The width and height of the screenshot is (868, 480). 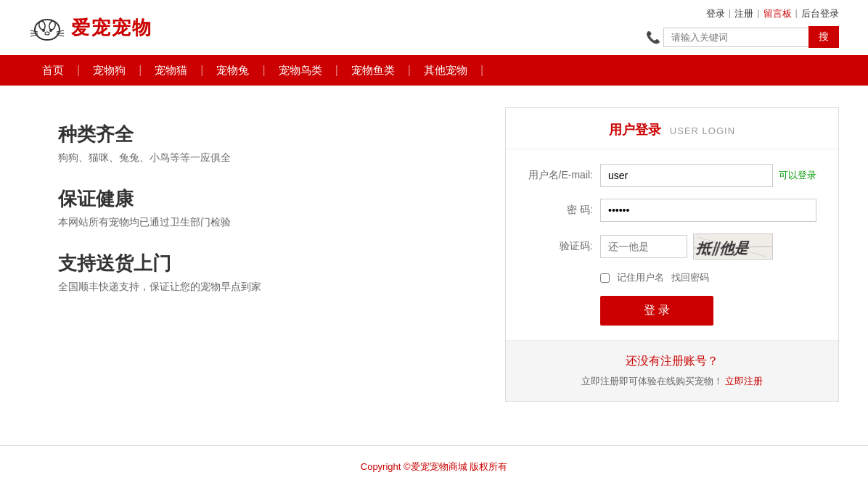 I want to click on forgot-link: 找回密码, so click(x=690, y=278).